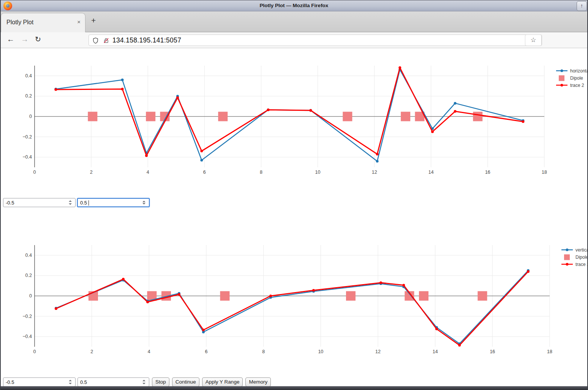 Image resolution: width=588 pixels, height=390 pixels. Describe the element at coordinates (27, 137) in the screenshot. I see `y-tick-label: −0.2` at that location.